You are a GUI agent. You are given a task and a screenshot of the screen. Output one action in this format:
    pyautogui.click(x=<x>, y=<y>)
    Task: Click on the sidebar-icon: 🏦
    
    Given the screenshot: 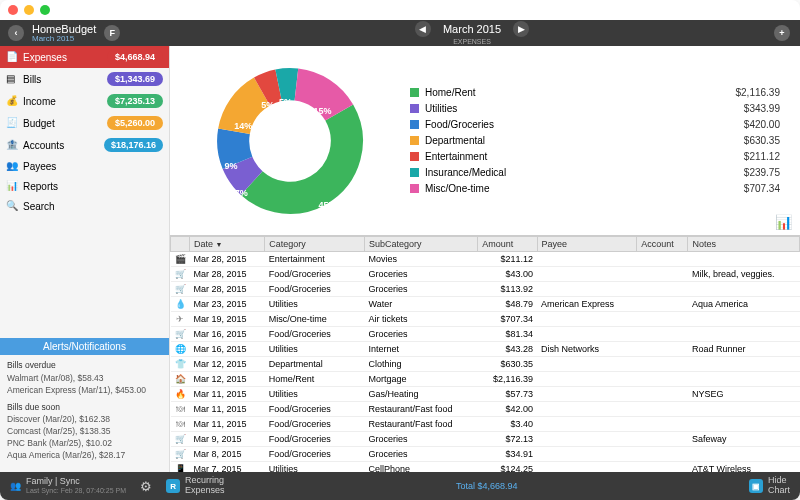 What is the action you would take?
    pyautogui.click(x=12, y=145)
    